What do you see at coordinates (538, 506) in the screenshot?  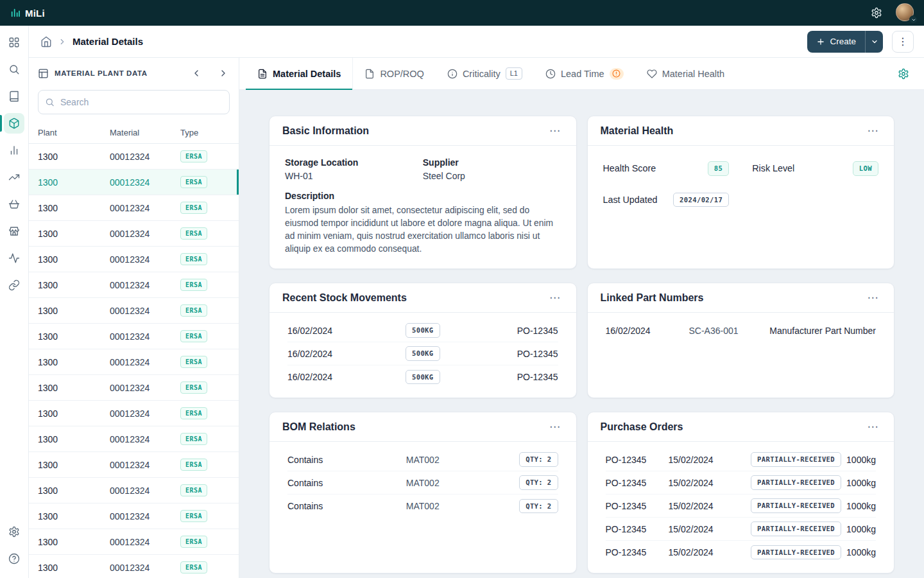 I see `bom-qty-badge: QTY: 2` at bounding box center [538, 506].